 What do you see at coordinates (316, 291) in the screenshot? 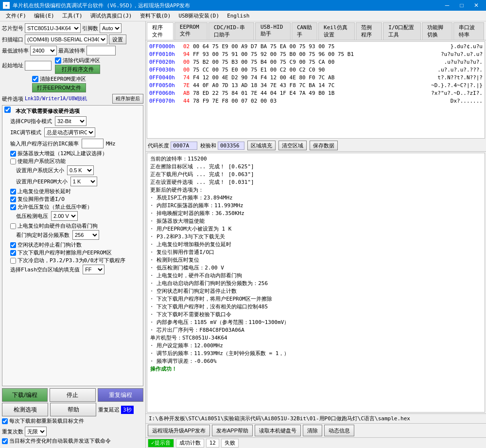
I see `log-line: · 空闲状态时看门狗定时器停止计数` at bounding box center [316, 291].